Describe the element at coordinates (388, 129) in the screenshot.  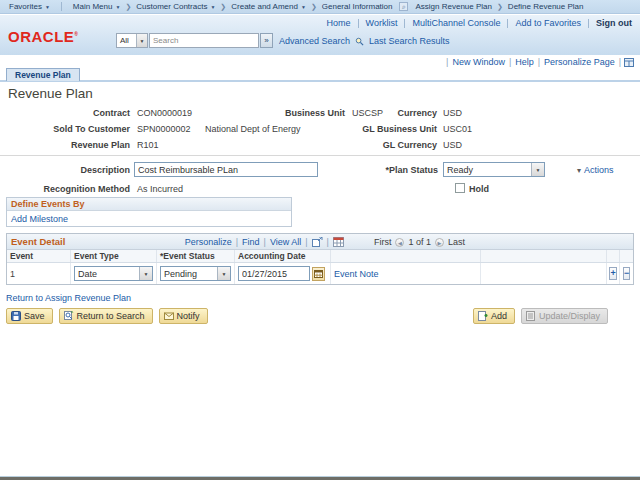
I see `gl-business-unit-label: GL Business Unit` at that location.